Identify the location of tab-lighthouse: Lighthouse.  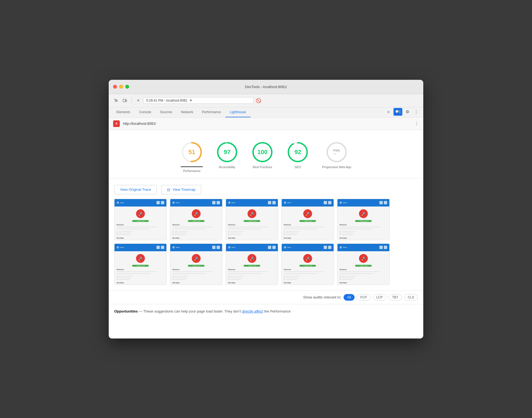
(238, 112).